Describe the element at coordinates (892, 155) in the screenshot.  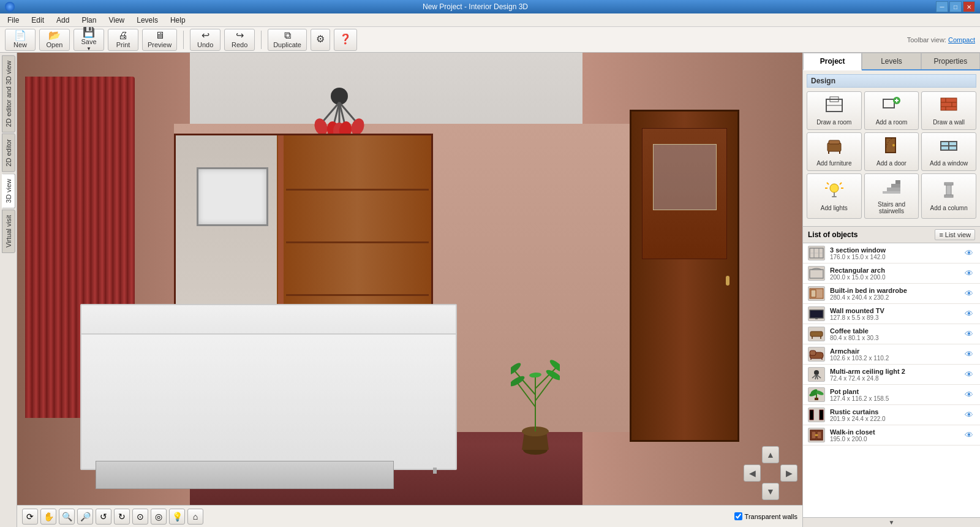
I see `design-buttons-grid: Draw a roomAdd a roomDraw a wallAdd furn…` at that location.